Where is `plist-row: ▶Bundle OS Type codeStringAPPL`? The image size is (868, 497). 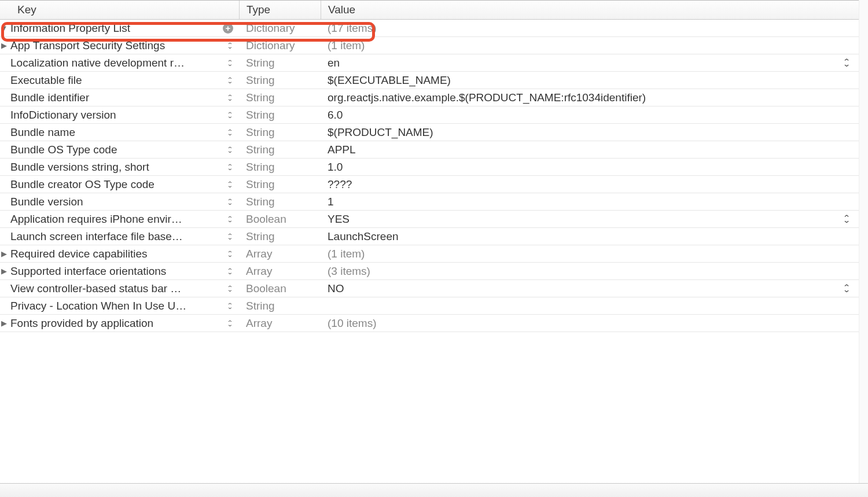
plist-row: ▶Bundle OS Type codeStringAPPL is located at coordinates (434, 150).